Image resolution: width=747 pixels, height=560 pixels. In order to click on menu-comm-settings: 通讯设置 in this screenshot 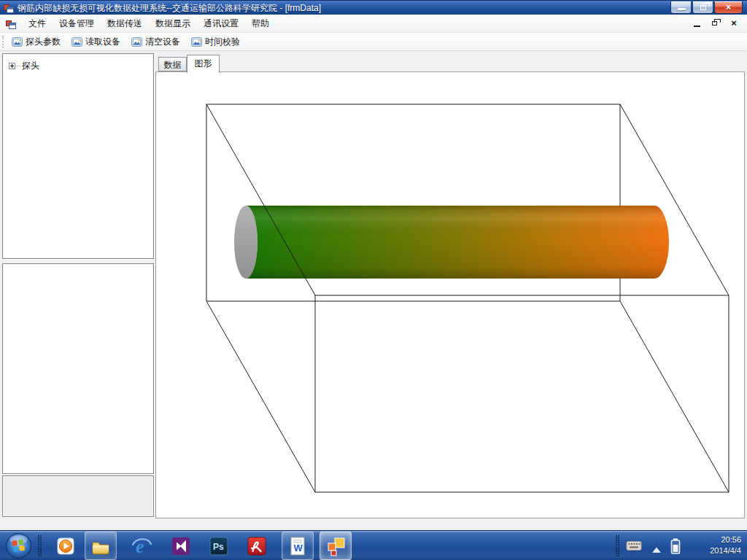, I will do `click(221, 23)`.